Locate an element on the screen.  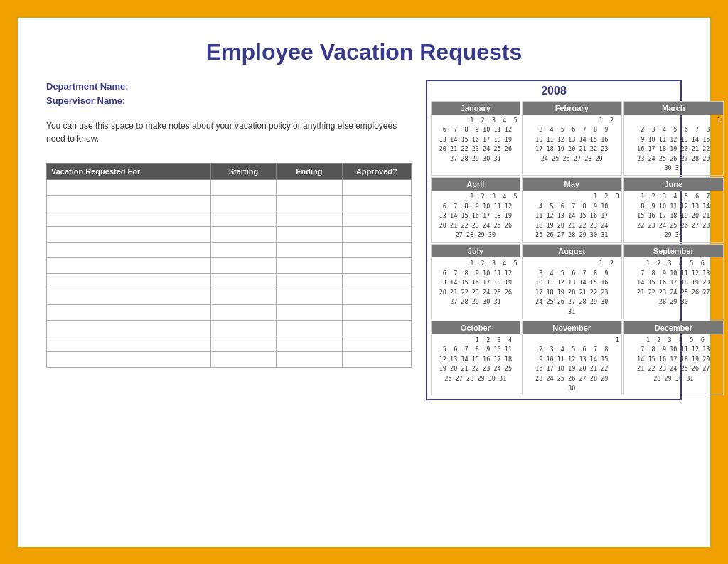
day-row: 11 12 13 14 15 16 17 is located at coordinates (572, 216).